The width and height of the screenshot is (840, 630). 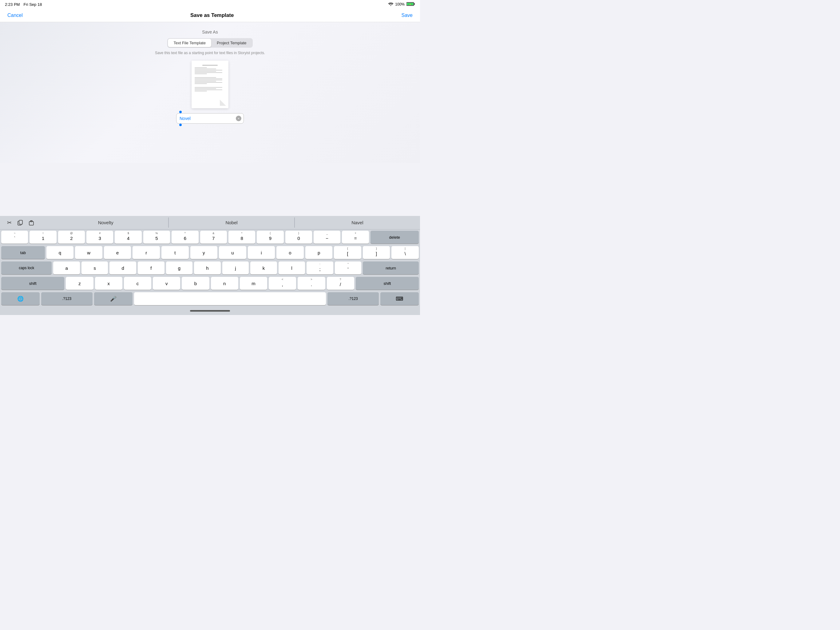 I want to click on key-percent-5: %5, so click(x=156, y=237).